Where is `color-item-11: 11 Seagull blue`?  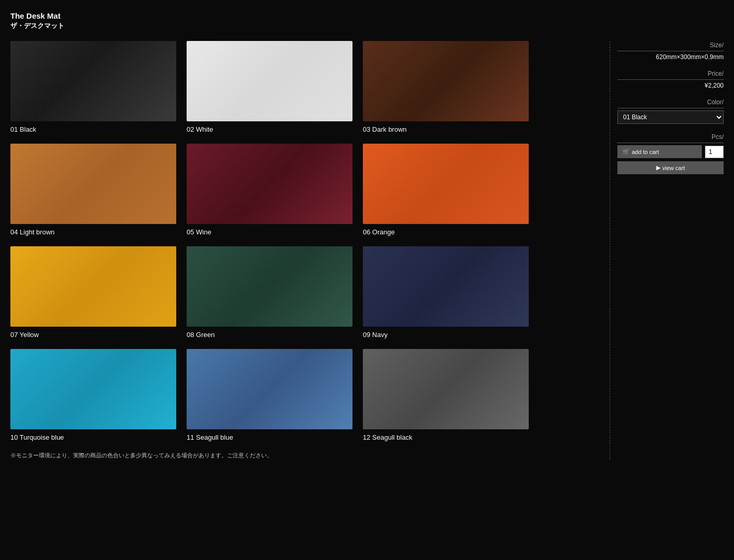 color-item-11: 11 Seagull blue is located at coordinates (270, 395).